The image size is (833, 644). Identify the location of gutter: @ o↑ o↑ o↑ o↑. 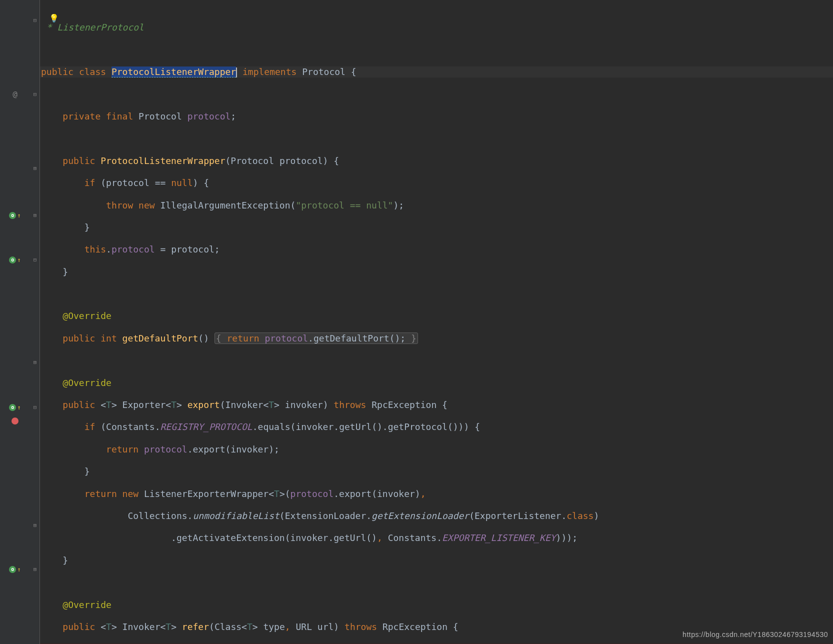
(15, 322).